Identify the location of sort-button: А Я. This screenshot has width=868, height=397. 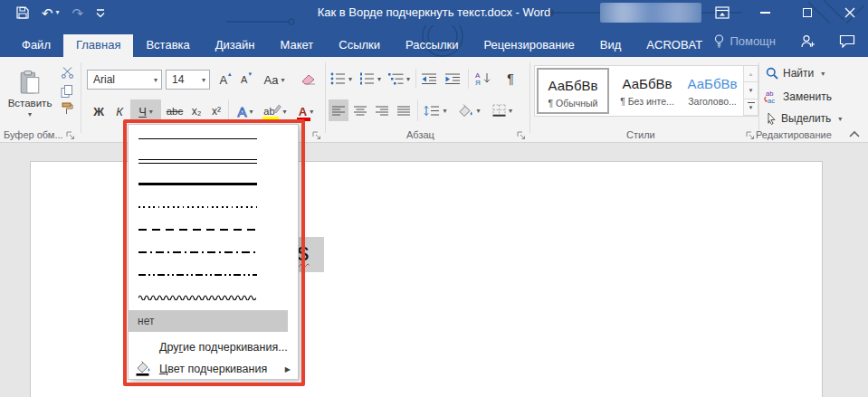
(483, 78).